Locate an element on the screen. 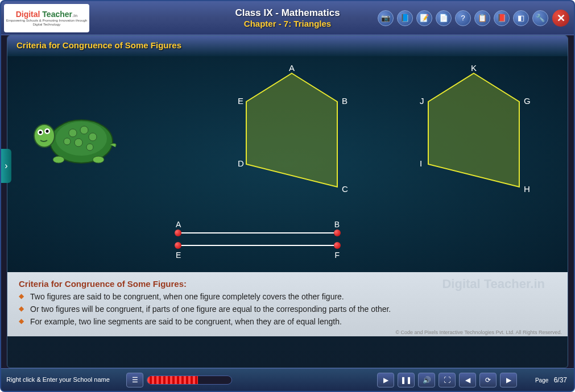 The width and height of the screenshot is (575, 392). top-bar: Digital Teacher.in Empowering Schools & … is located at coordinates (288, 18).